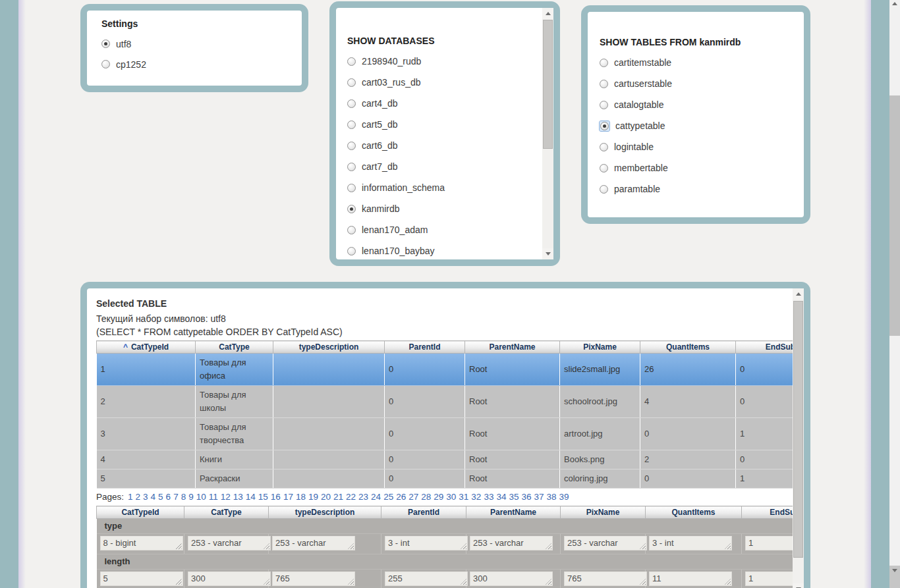  Describe the element at coordinates (161, 496) in the screenshot. I see `page-link-5: 5` at that location.